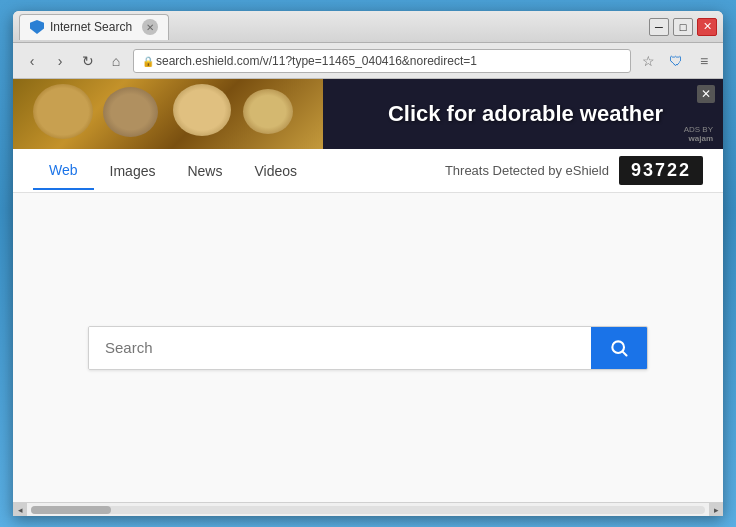  I want to click on browser-tab: Internet Search ✕, so click(94, 27).